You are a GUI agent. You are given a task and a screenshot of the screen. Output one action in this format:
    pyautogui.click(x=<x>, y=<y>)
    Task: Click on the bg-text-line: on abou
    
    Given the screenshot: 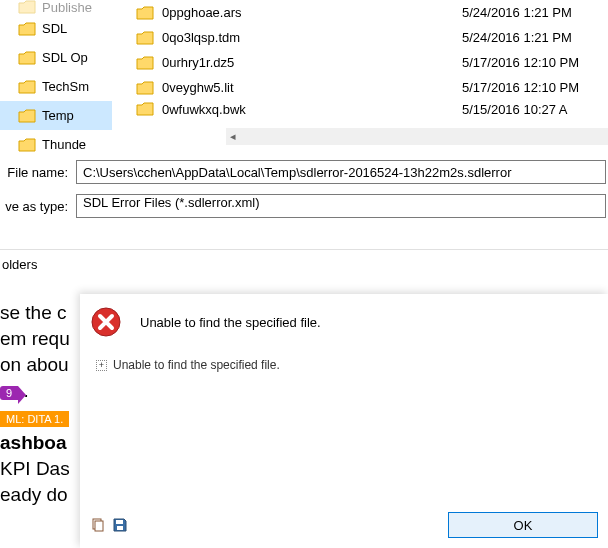 What is the action you would take?
    pyautogui.click(x=40, y=365)
    